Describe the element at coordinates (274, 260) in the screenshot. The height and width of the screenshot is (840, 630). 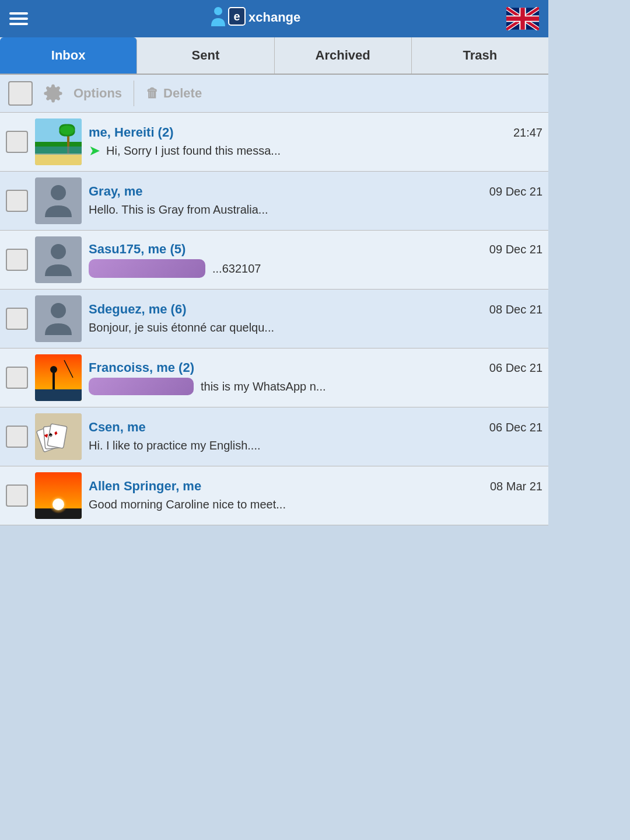
I see `list-item: Sasu175, me (5) 09 Dec 21 ...632107` at that location.